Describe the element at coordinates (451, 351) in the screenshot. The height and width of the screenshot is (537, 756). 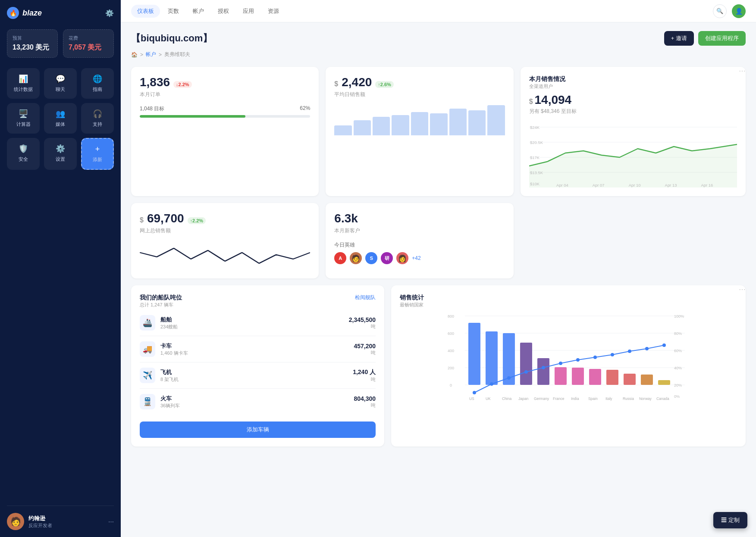
I see `svg-text: 400` at that location.